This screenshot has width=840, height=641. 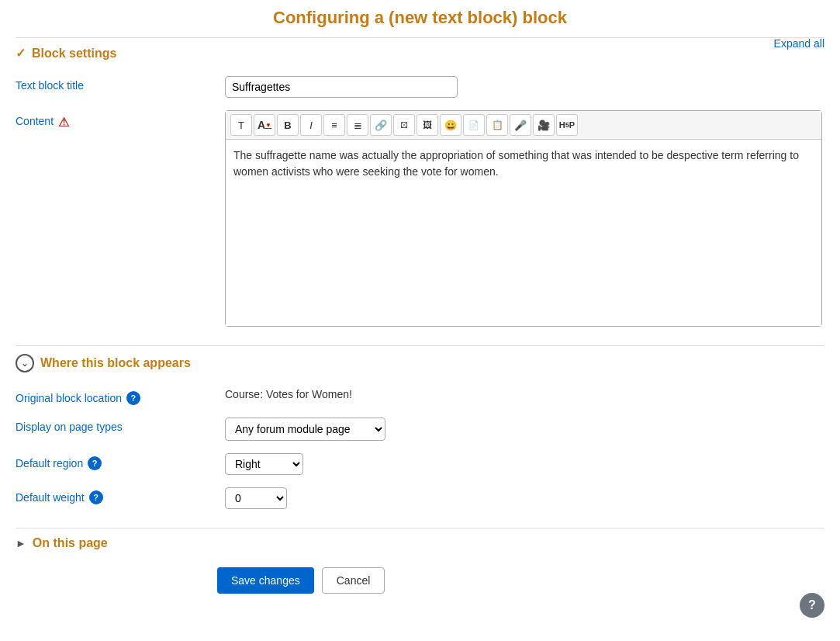 I want to click on block-settings-title: Block settings, so click(x=74, y=54).